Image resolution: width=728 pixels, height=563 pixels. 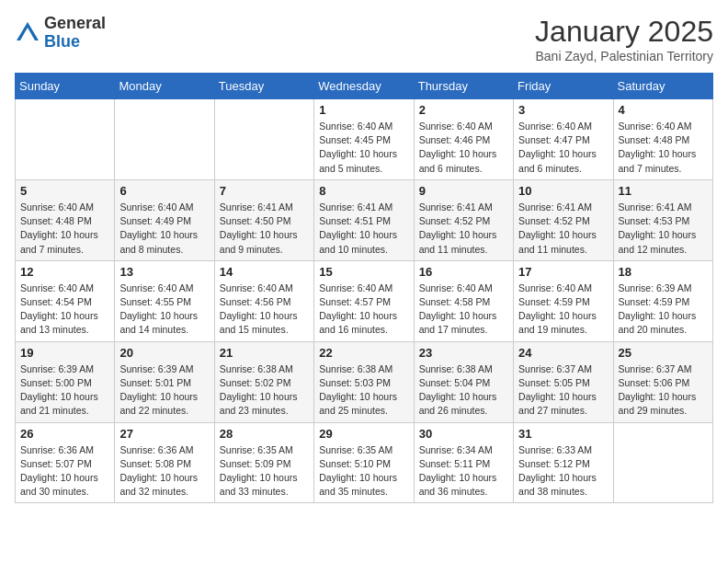 I want to click on day-info: Sunrise: 6:35 AM Sunset: 5:09 PM Dayligh…, so click(x=265, y=471).